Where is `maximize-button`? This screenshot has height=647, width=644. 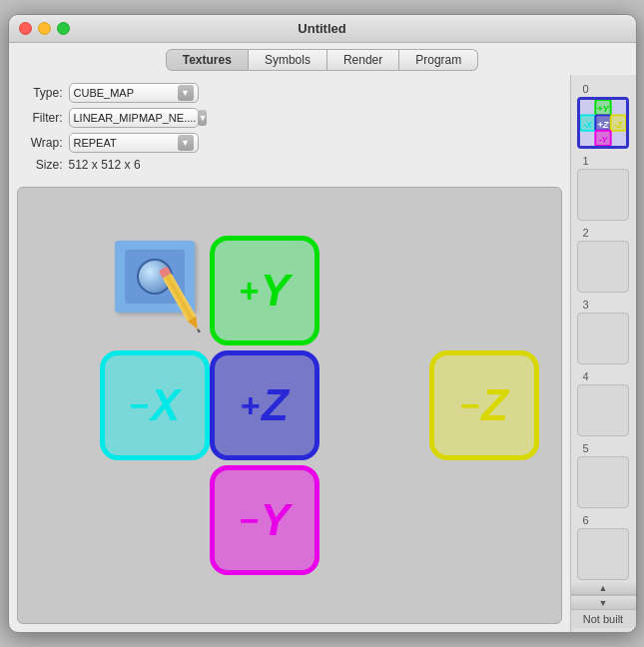
maximize-button is located at coordinates (64, 28).